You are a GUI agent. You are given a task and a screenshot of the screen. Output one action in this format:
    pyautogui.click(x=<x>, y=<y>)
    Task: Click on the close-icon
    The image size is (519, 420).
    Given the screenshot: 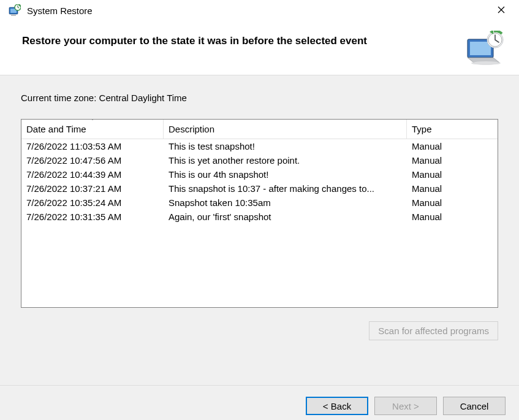 What is the action you would take?
    pyautogui.click(x=501, y=10)
    